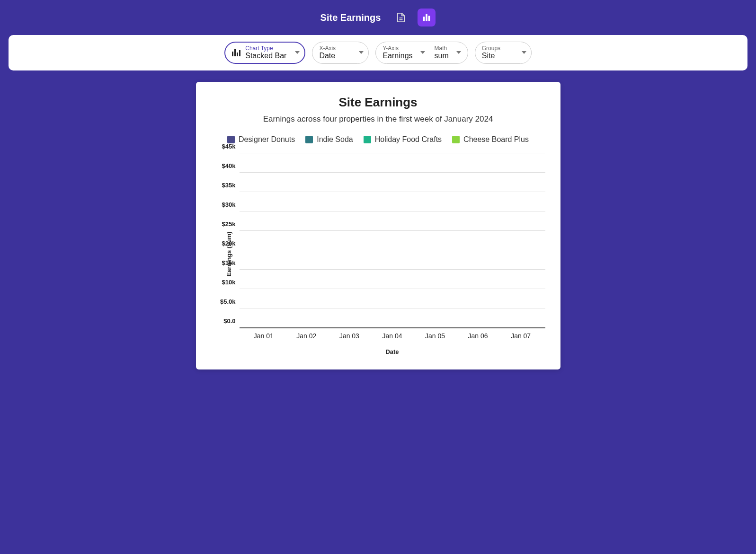 This screenshot has width=756, height=554. What do you see at coordinates (328, 56) in the screenshot?
I see `selector-value: Date` at bounding box center [328, 56].